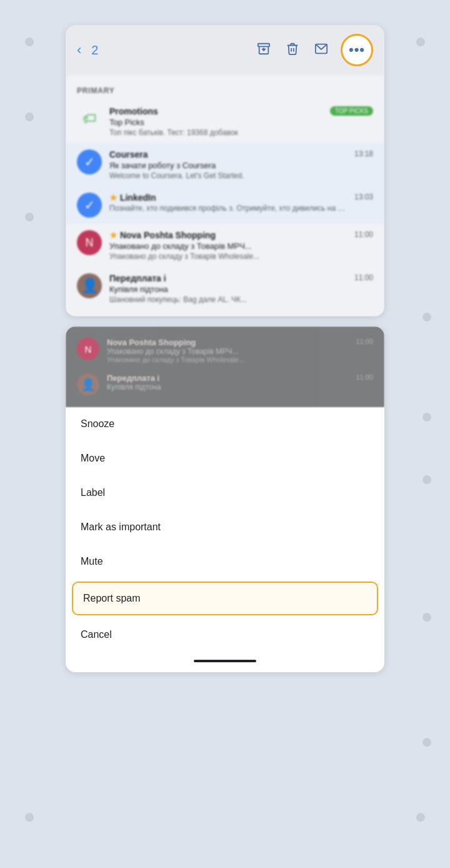  What do you see at coordinates (89, 286) in the screenshot?
I see `avatar-newsletter: 👤` at bounding box center [89, 286].